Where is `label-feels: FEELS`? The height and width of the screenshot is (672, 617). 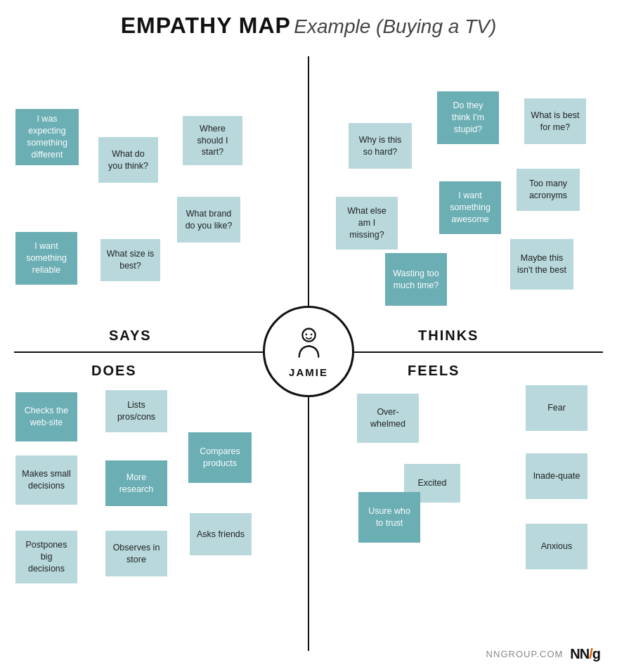
label-feels: FEELS is located at coordinates (434, 371).